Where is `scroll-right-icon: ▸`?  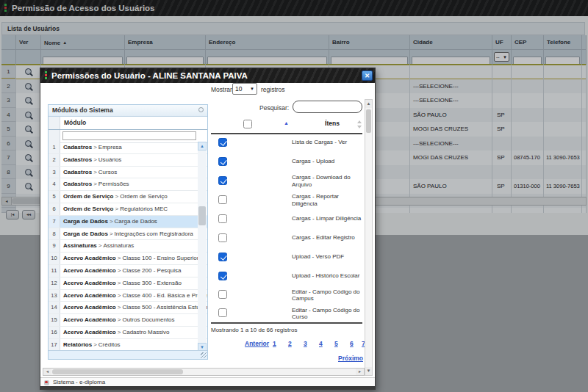
scroll-right-icon: ▸ is located at coordinates (360, 371).